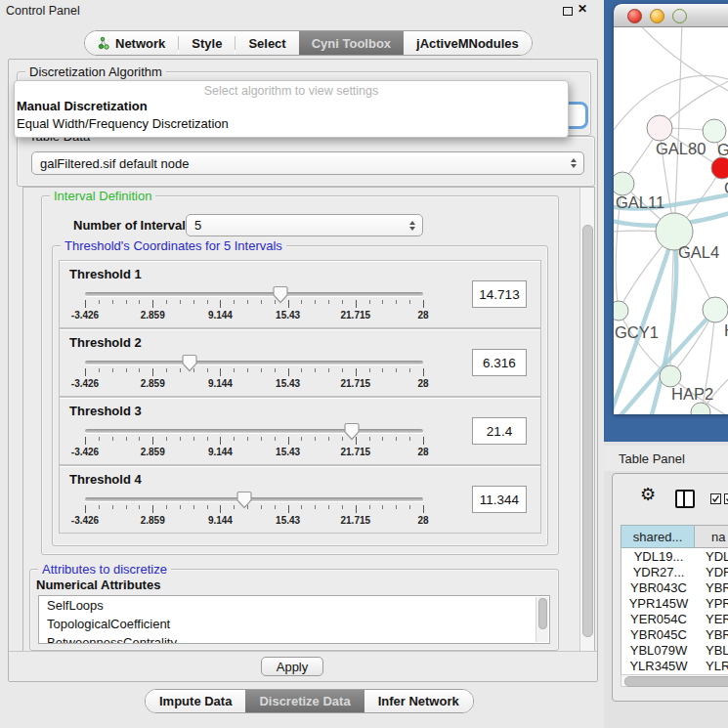 The height and width of the screenshot is (728, 728). Describe the element at coordinates (674, 587) in the screenshot. I see `table-row: YBR043CYBR0` at that location.